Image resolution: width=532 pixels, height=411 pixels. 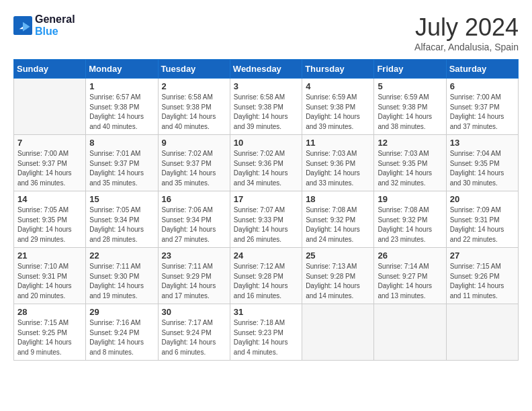 What do you see at coordinates (339, 107) in the screenshot?
I see `calendar-cell: 4Sunrise: 6:59 AM Sunset: 9:38 PM Daylig…` at bounding box center [339, 107].